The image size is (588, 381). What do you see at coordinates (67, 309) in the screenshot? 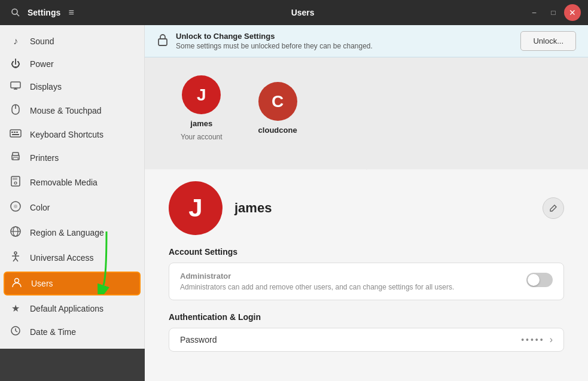
I see `sidebar-item-label: Default Applications` at bounding box center [67, 309].